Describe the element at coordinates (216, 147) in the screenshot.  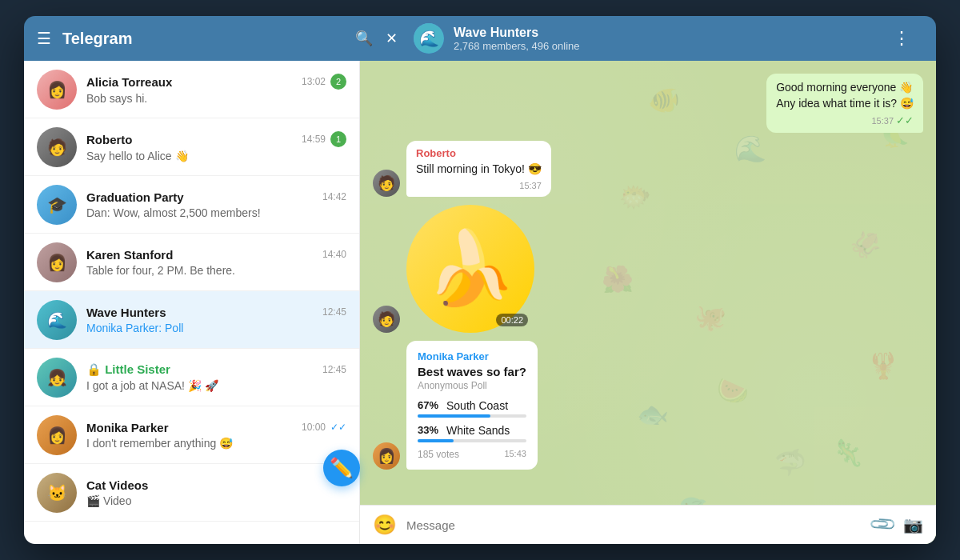
I see `chat-content: Roberto 14:59 1 Say hello to Alice 👋` at that location.